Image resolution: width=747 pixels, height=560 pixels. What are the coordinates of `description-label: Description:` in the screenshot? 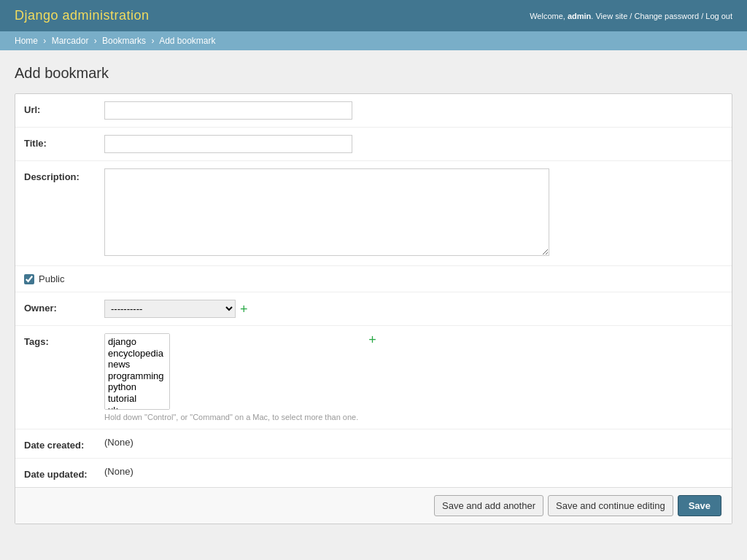 It's located at (64, 175).